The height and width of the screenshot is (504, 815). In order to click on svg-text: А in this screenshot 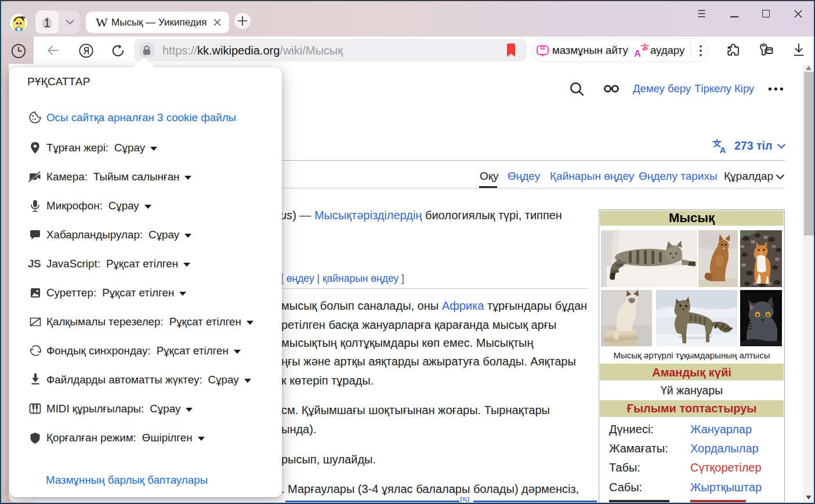, I will do `click(638, 53)`.